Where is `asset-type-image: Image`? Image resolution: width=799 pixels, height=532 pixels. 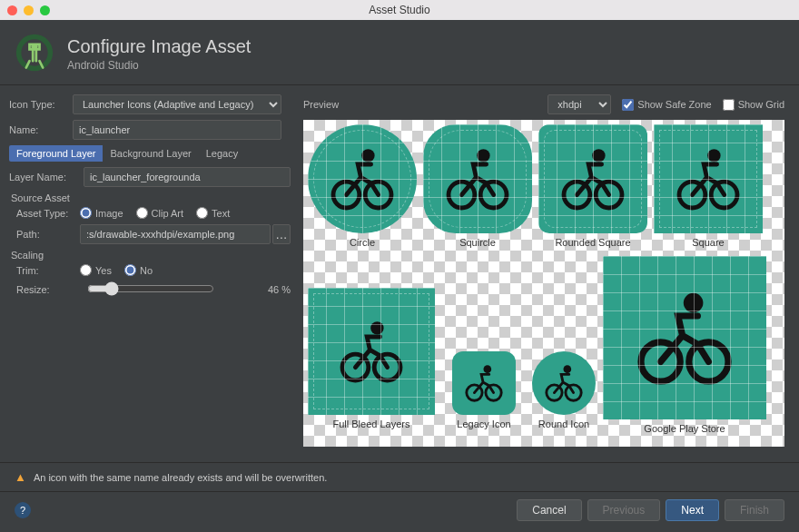 asset-type-image: Image is located at coordinates (102, 212).